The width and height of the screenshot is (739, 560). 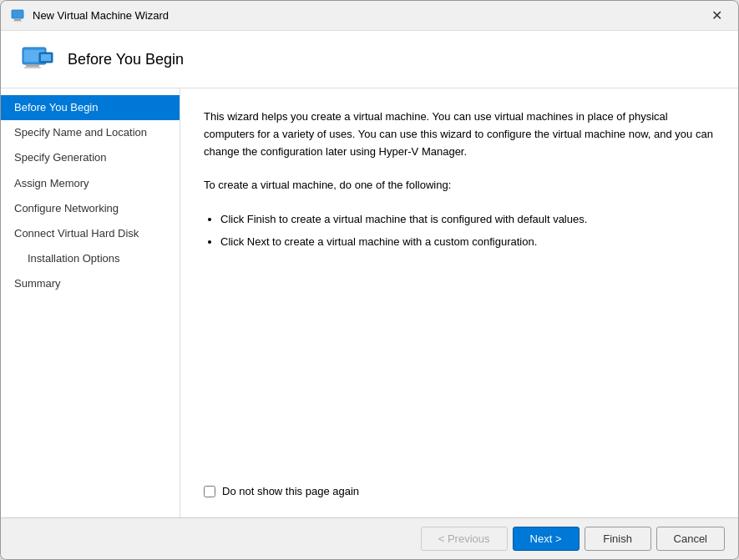 What do you see at coordinates (716, 16) in the screenshot?
I see `close-button: ✕` at bounding box center [716, 16].